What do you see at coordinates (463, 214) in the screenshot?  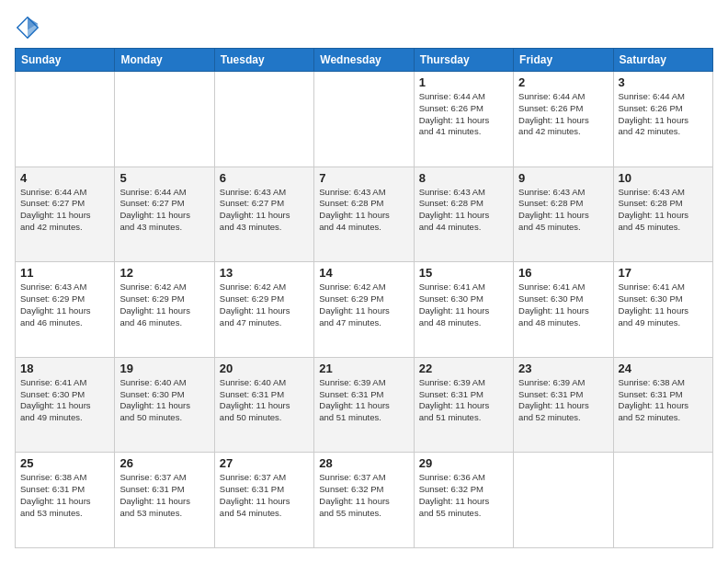 I see `calendar-cell: 8Sunrise: 6:43 AM Sunset: 6:28 PM Daylig…` at bounding box center [463, 214].